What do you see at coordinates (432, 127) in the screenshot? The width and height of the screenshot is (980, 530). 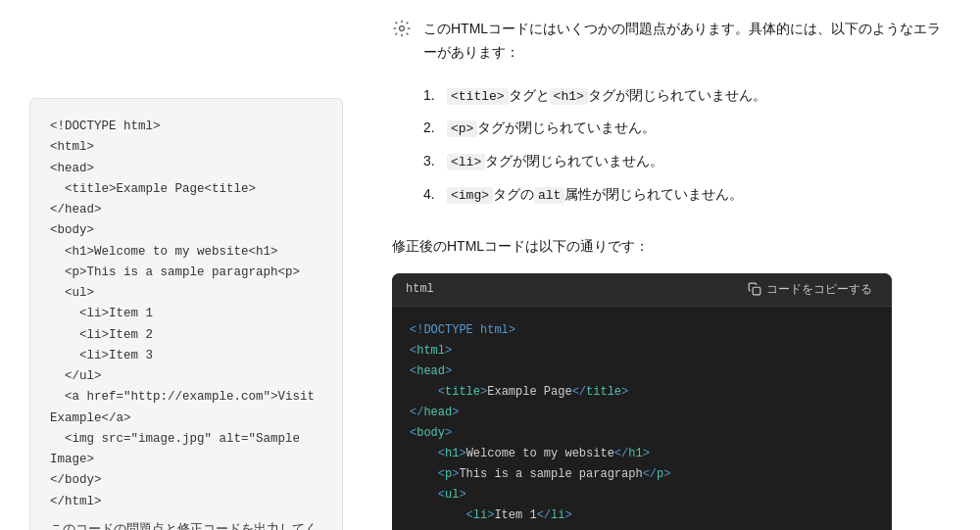 I see `issue-num: 2.` at bounding box center [432, 127].